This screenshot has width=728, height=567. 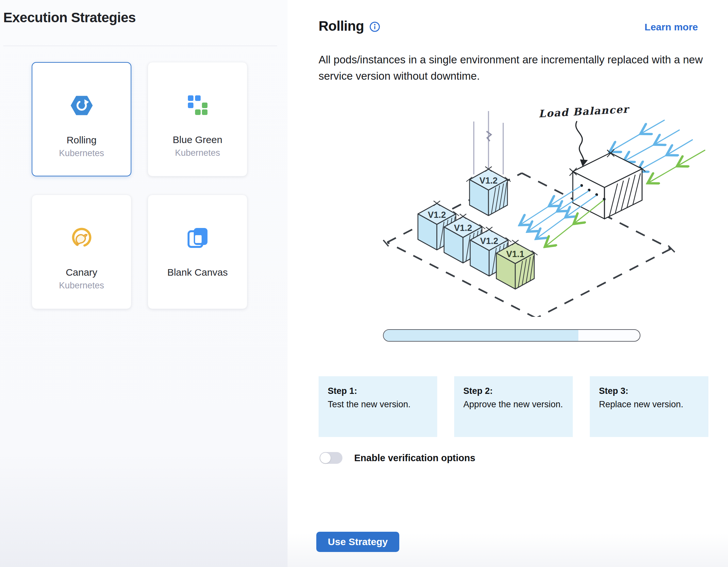 I want to click on rollout-progress-bar, so click(x=512, y=335).